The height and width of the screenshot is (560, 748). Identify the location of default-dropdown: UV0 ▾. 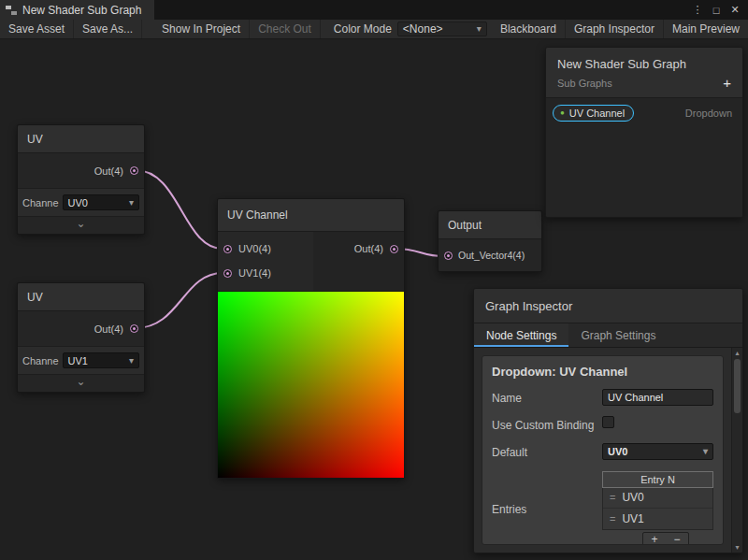
(658, 452).